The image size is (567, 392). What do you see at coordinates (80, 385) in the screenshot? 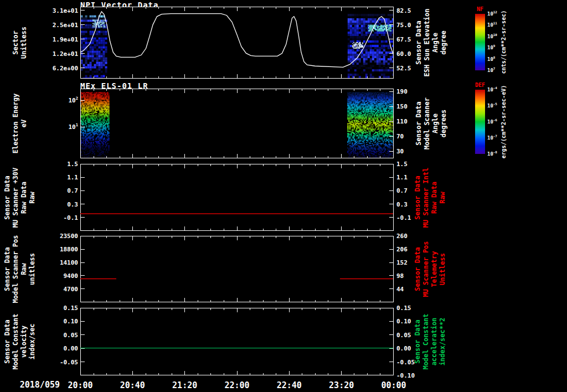
I see `x-tick-label: 20:00` at bounding box center [80, 385].